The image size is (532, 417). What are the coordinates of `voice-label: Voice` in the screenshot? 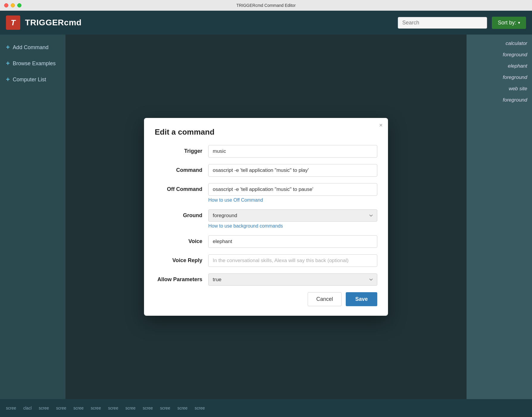 It's located at (179, 240).